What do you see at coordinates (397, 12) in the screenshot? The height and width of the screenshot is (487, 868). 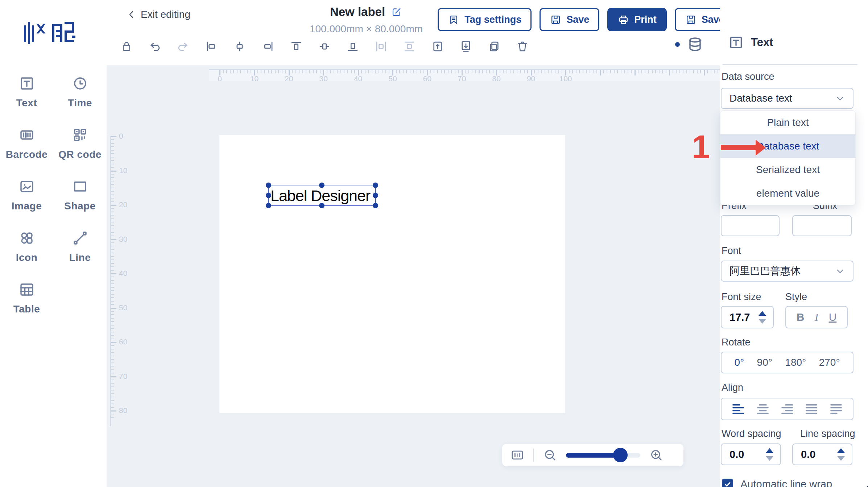 I see `edit-title-icon` at bounding box center [397, 12].